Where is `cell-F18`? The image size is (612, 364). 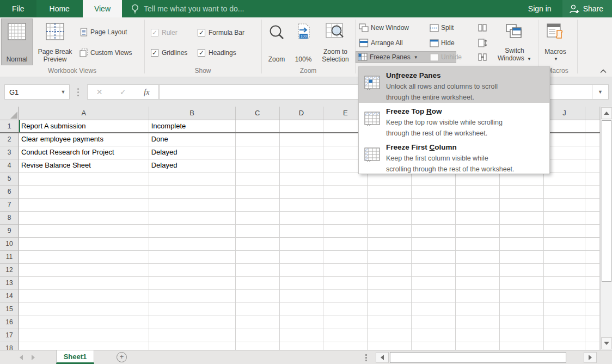 cell-F18 is located at coordinates (390, 346).